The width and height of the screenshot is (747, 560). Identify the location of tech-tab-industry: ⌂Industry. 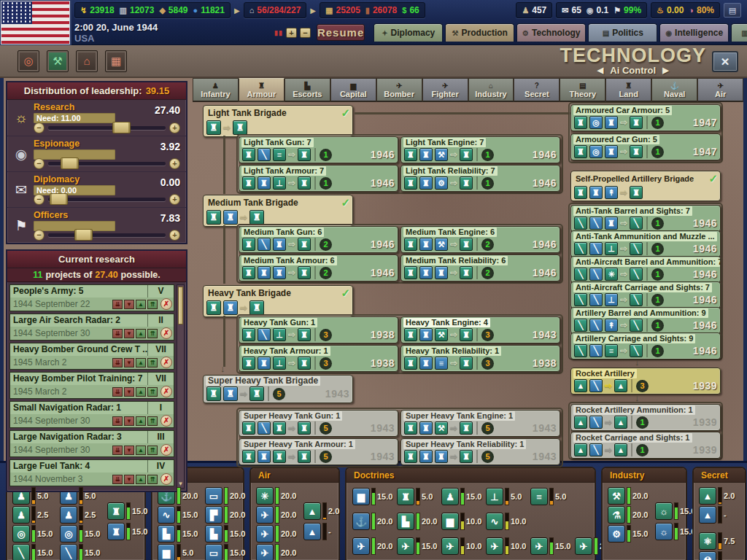
(492, 90).